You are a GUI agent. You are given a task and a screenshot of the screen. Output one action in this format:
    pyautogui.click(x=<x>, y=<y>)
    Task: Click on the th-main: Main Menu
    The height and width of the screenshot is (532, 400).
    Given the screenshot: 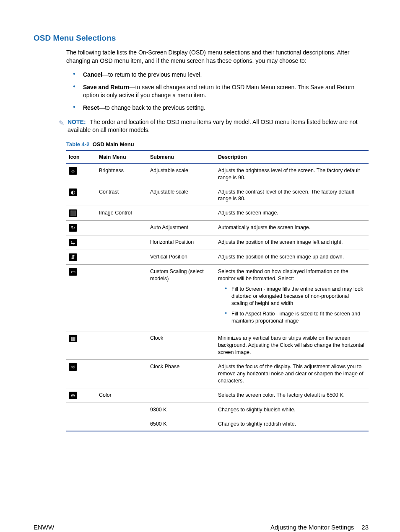 What is the action you would take?
    pyautogui.click(x=122, y=157)
    